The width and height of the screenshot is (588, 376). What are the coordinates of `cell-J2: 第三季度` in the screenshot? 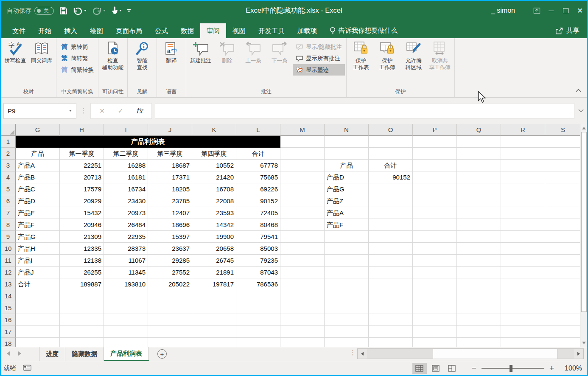 It's located at (170, 154).